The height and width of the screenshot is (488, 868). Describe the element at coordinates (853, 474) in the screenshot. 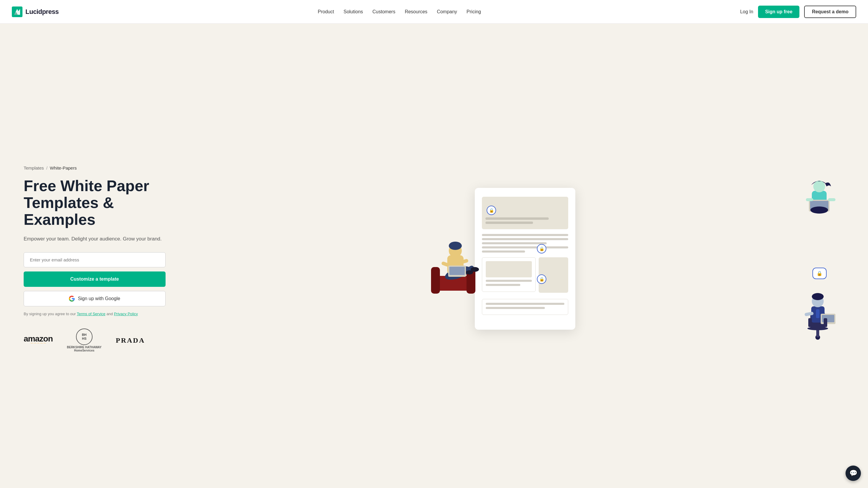

I see `chat-icon: 💬` at that location.